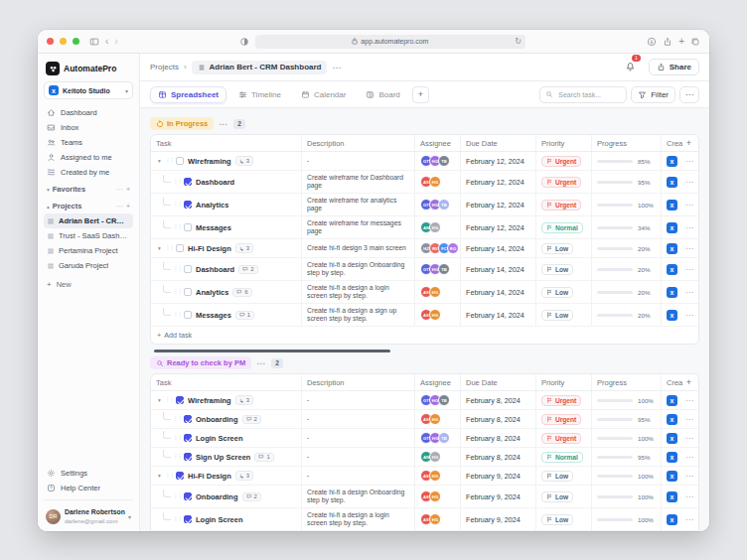 Image resolution: width=747 pixels, height=560 pixels. I want to click on minimize-window-button, so click(64, 42).